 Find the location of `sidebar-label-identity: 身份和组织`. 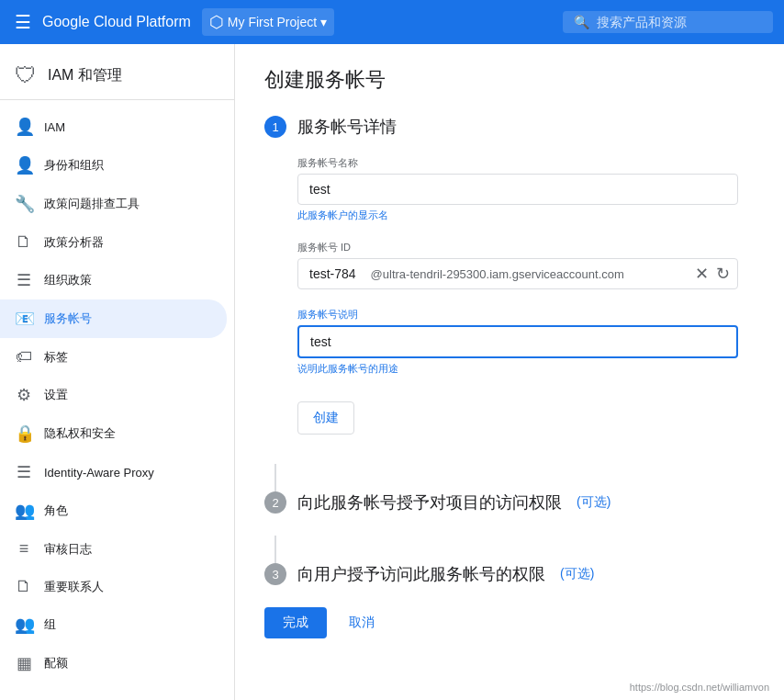

sidebar-label-identity: 身份和组织 is located at coordinates (73, 165).